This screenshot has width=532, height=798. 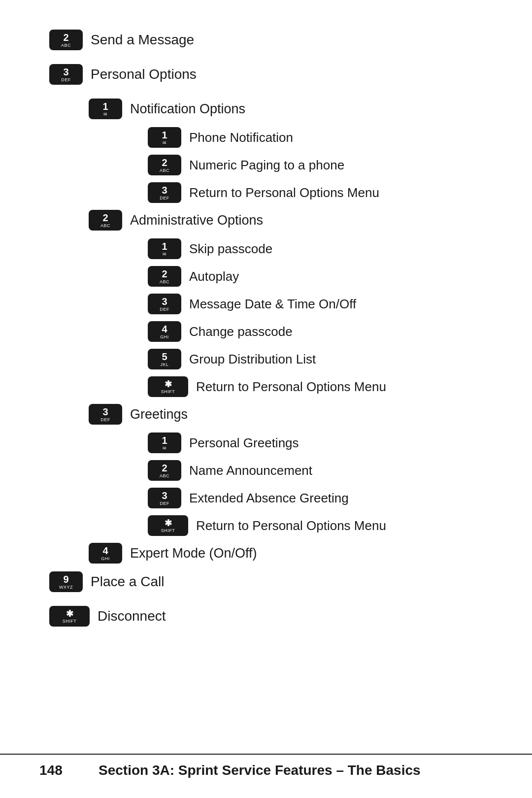 I want to click on menu-item: 2ABCNumeric Paging to a phone, so click(x=320, y=165).